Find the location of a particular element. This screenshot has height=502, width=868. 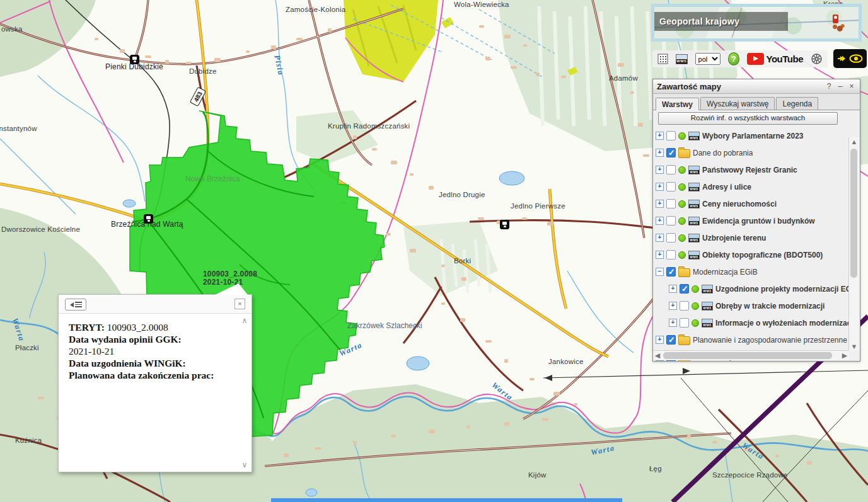

back-arrow-icon is located at coordinates (72, 305).